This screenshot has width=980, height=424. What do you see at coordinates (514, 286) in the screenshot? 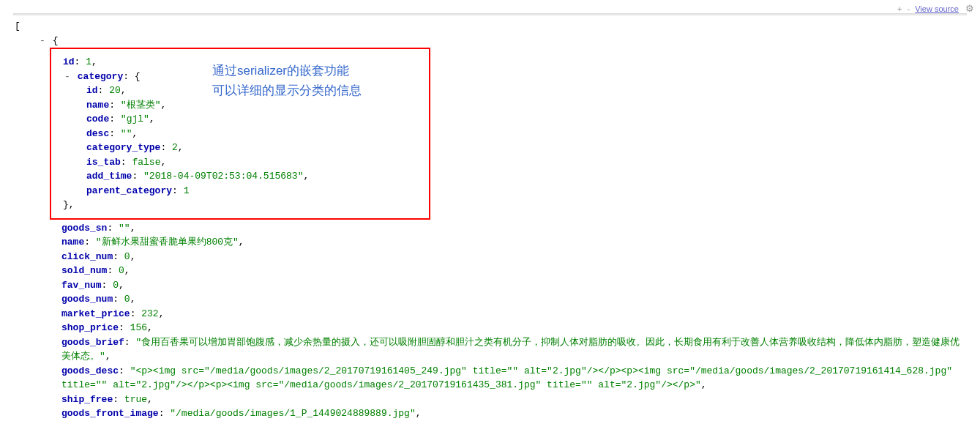
I see `json-field: fav_num: 0,` at bounding box center [514, 286].